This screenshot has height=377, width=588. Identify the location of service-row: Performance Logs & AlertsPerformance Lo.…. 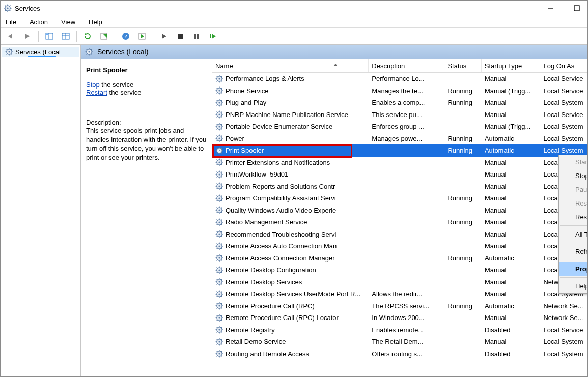
(400, 79).